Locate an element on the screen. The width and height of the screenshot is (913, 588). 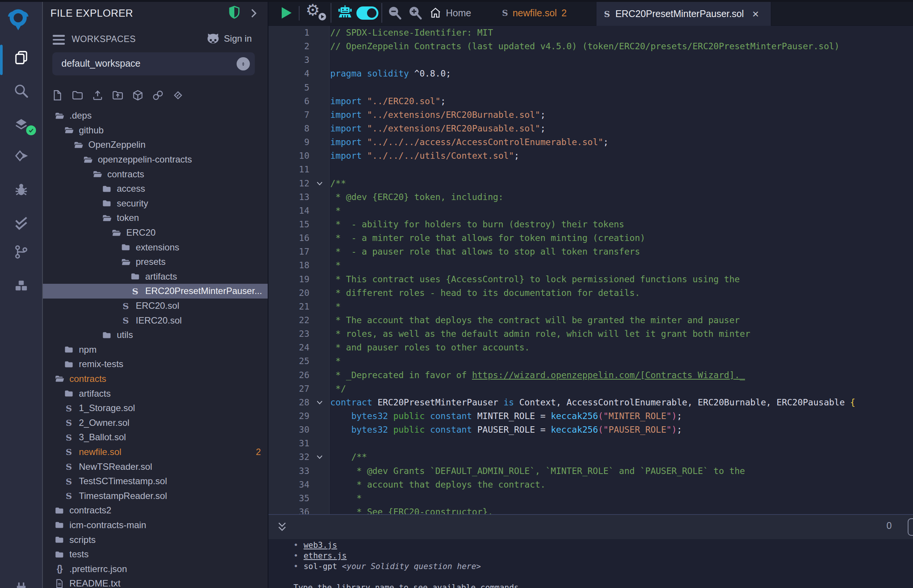
tree-item-presets: presets is located at coordinates (156, 262).